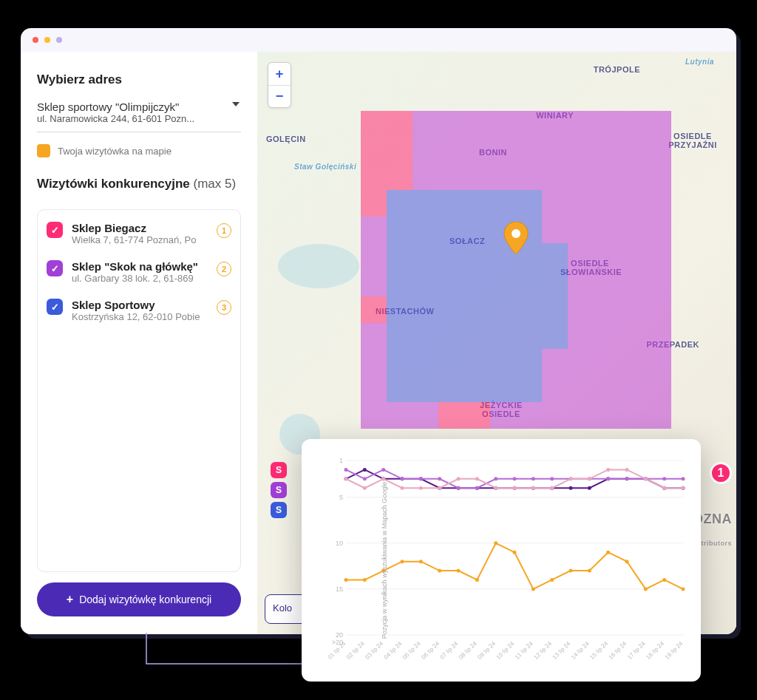 This screenshot has width=757, height=700. I want to click on svg-text: 16 lip 24, so click(618, 650).